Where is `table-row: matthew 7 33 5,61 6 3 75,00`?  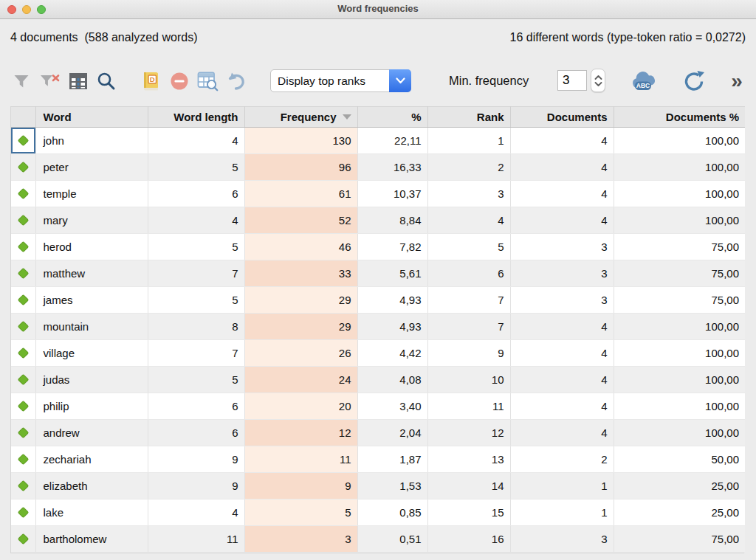 table-row: matthew 7 33 5,61 6 3 75,00 is located at coordinates (378, 274).